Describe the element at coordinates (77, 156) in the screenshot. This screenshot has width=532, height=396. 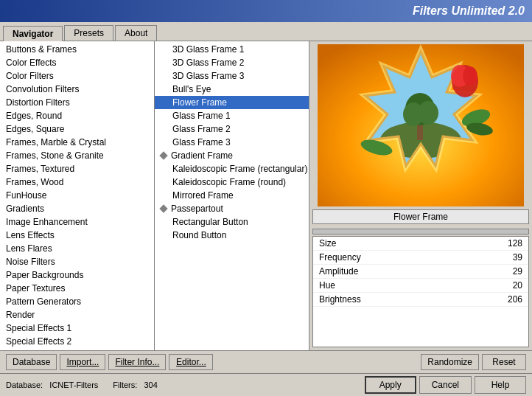
I see `left-panel-item: Frames, Stone & Granite` at that location.